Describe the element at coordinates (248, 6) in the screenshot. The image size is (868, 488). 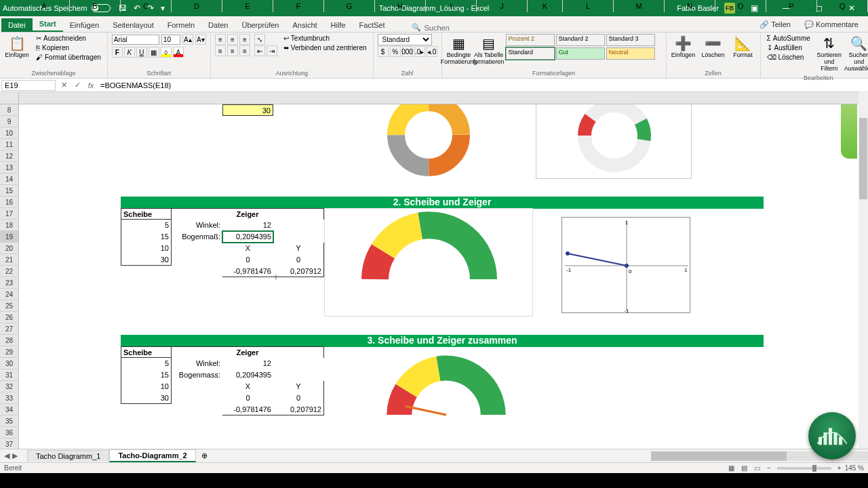
I see `col-header-E: E` at that location.